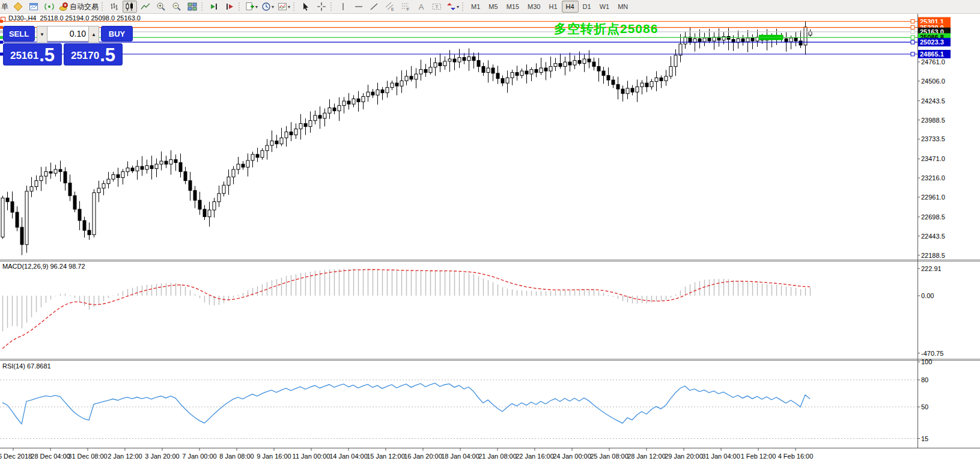 This screenshot has width=980, height=464. I want to click on svg-text: 11 Jan 00:00, so click(311, 456).